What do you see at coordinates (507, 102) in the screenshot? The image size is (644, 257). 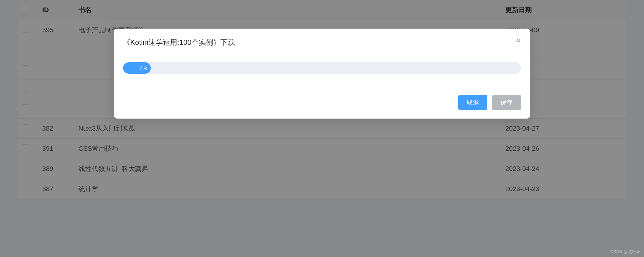 I see `save-button: 保存` at bounding box center [507, 102].